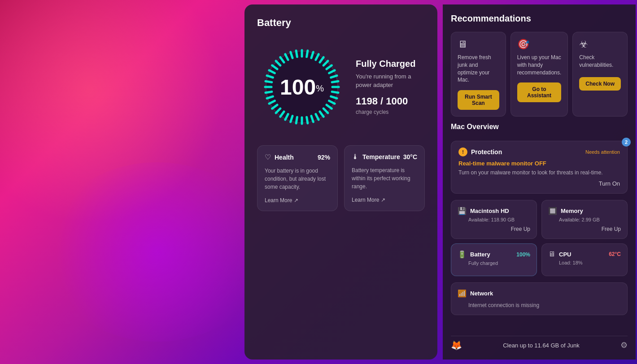 The height and width of the screenshot is (364, 637). I want to click on cpu-value: 62°C, so click(615, 254).